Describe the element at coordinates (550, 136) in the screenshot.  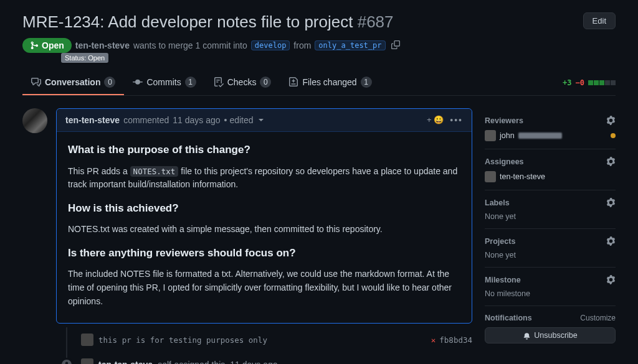
I see `reviewer-row: john` at that location.